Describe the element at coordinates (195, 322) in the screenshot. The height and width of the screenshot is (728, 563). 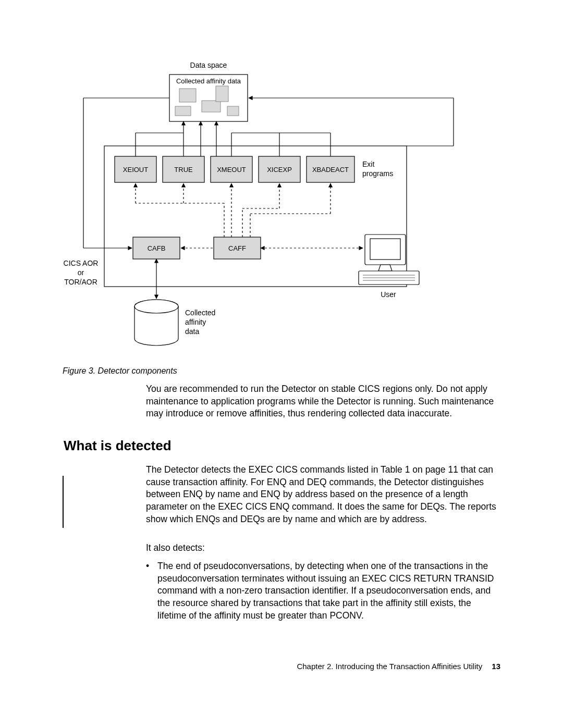
I see `svg-text: affinity` at that location.